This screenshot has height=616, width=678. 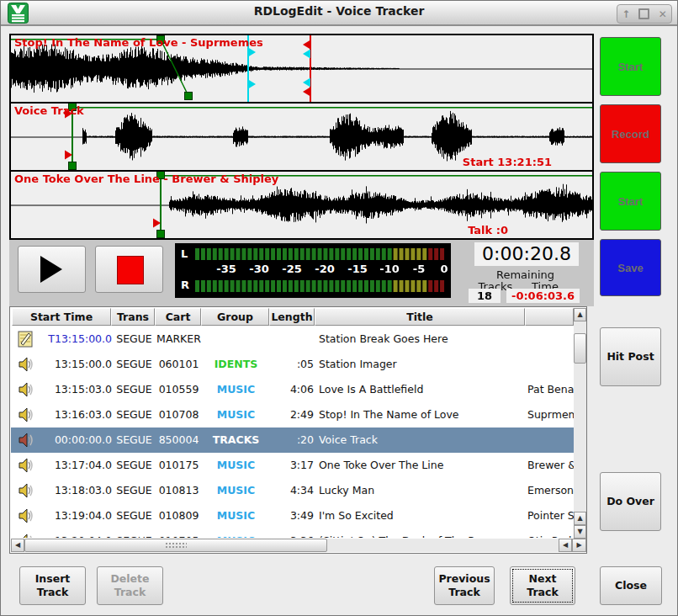 What do you see at coordinates (551, 490) in the screenshot?
I see `cell-artist: Emerson, Lake` at bounding box center [551, 490].